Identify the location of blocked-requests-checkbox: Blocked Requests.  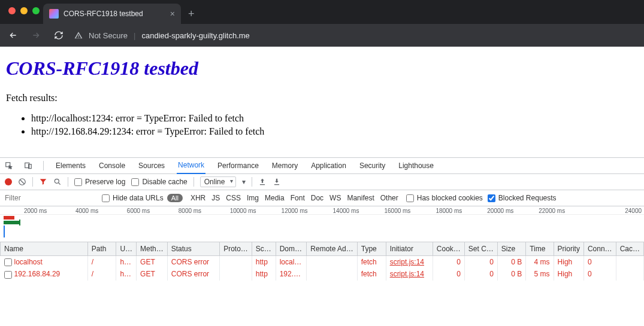
(522, 198).